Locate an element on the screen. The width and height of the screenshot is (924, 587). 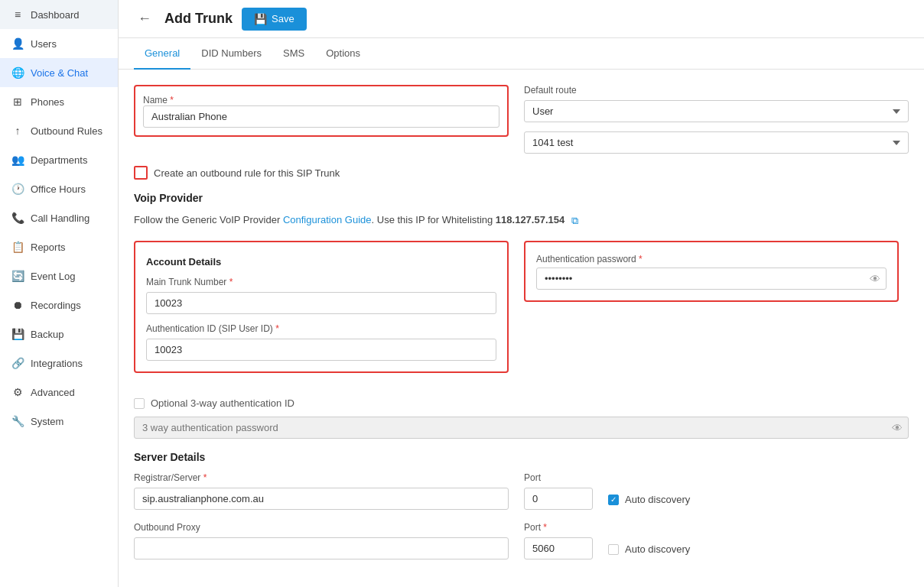
back-button: ← is located at coordinates (145, 19).